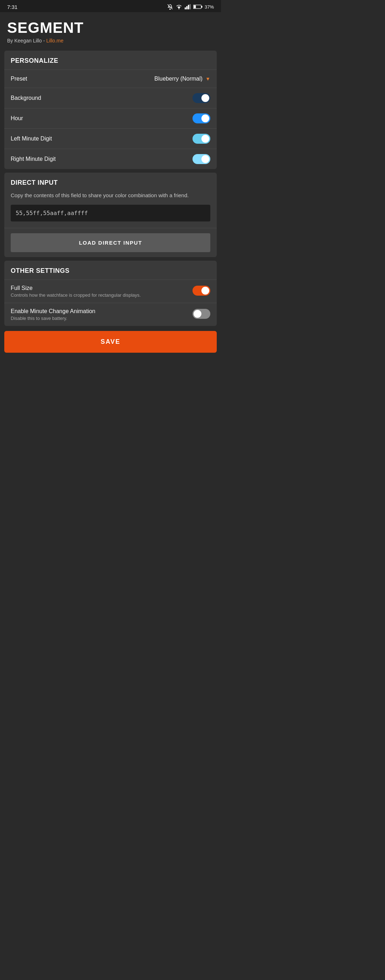  I want to click on save-button: SAVE, so click(110, 342).